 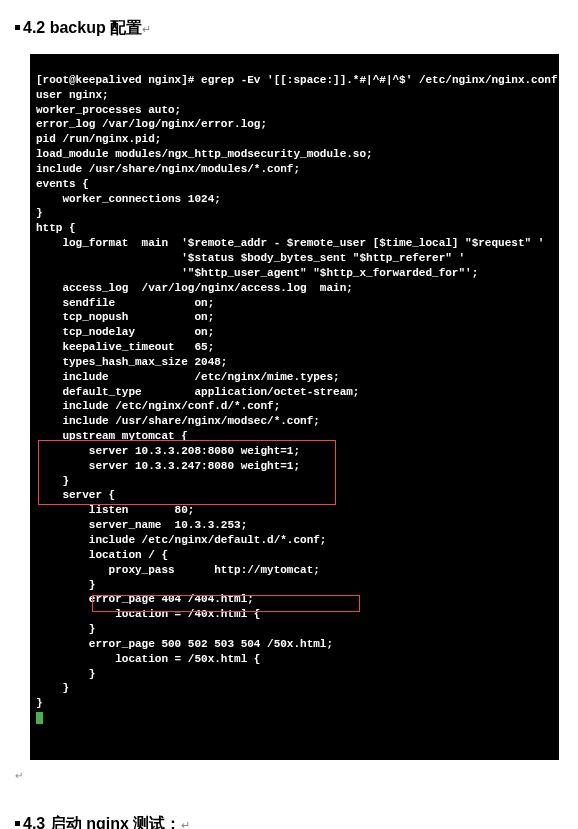 I want to click on config-line: proxy_pass http://mytomcat;, so click(x=178, y=570).